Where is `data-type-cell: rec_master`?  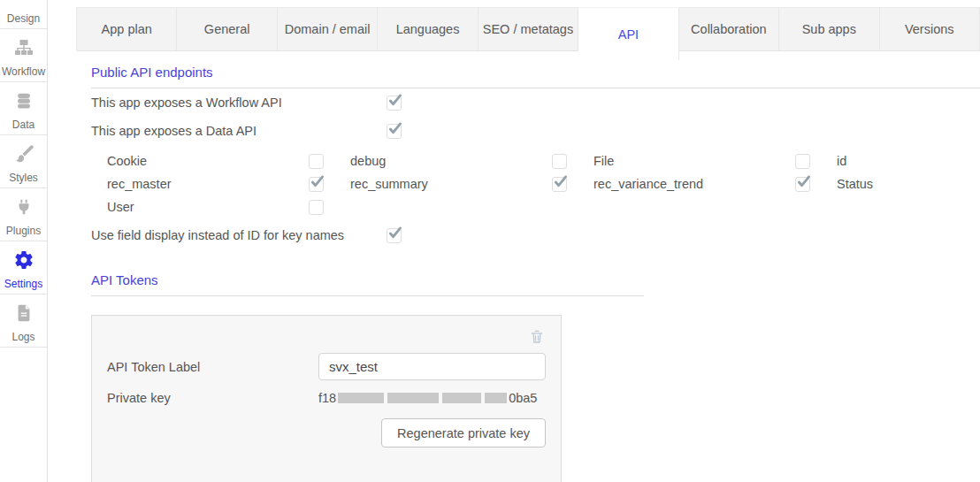
data-type-cell: rec_master is located at coordinates (228, 184).